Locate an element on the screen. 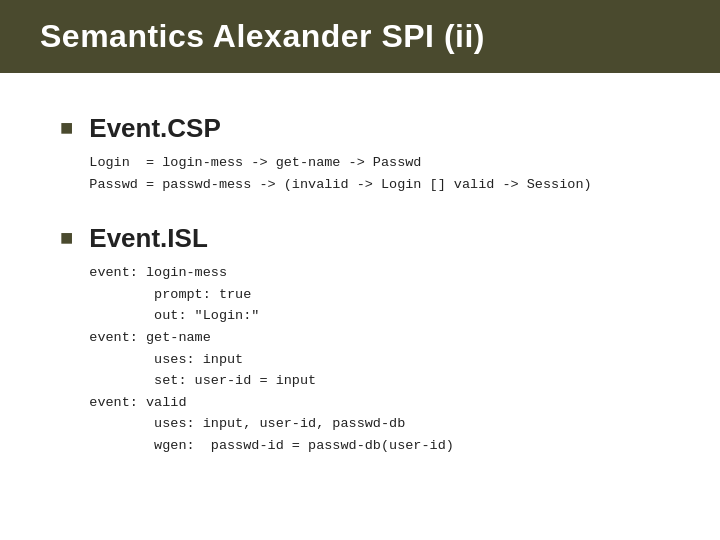  code-line-csp-1: Login = login-mess -> get-name -> Passwd is located at coordinates (255, 162).